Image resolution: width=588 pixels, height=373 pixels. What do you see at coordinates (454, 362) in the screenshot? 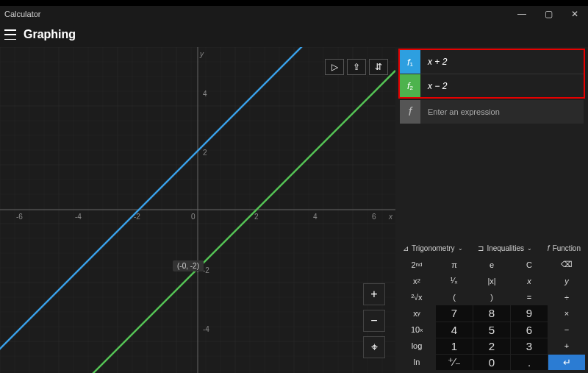
I see `key-⁺⁄₋: ⁺⁄₋` at bounding box center [454, 362].